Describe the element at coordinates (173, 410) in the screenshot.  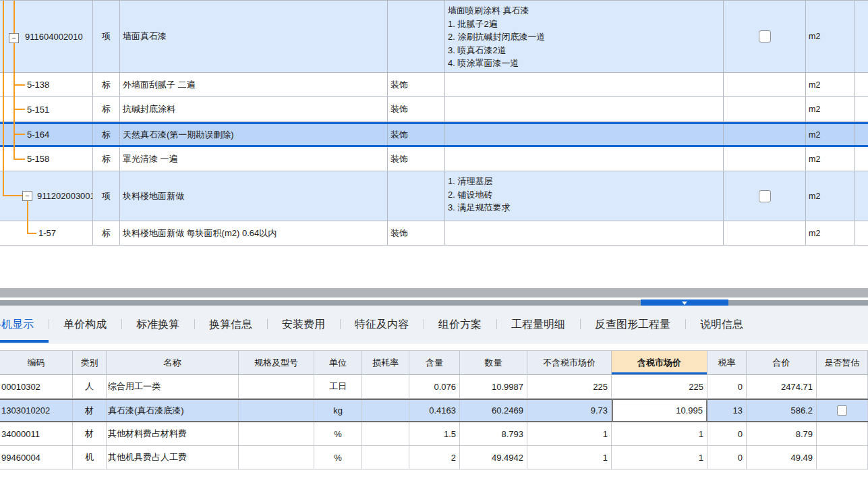
I see `cell-name: 真石漆(真石漆底漆)` at that location.